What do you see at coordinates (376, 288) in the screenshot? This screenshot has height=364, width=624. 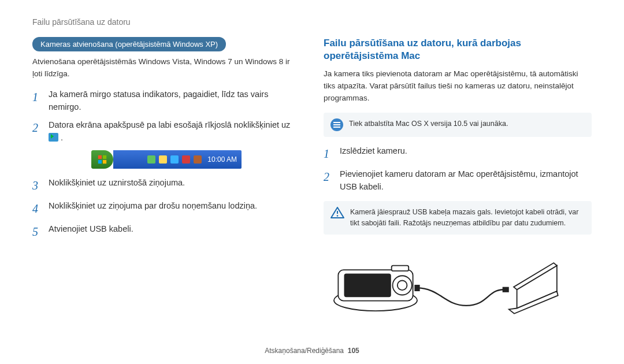 I see `camera-icon` at bounding box center [376, 288].